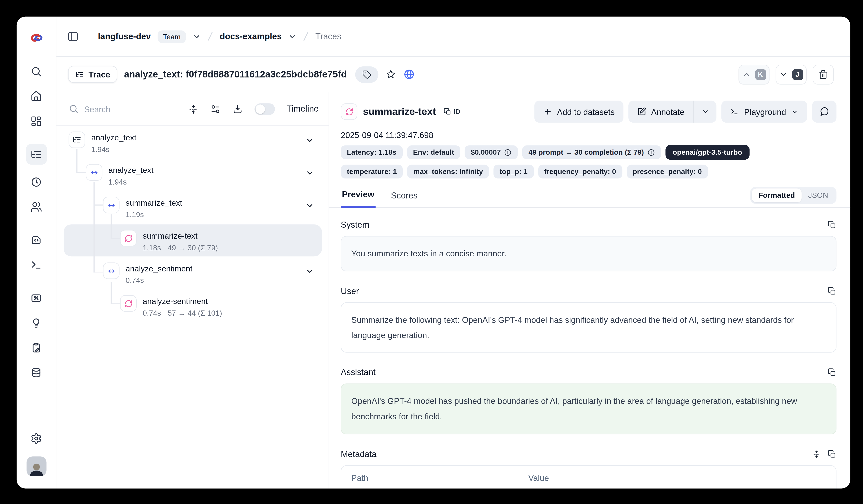 The image size is (863, 504). Describe the element at coordinates (36, 298) in the screenshot. I see `rail-evaluation-icon` at that location.